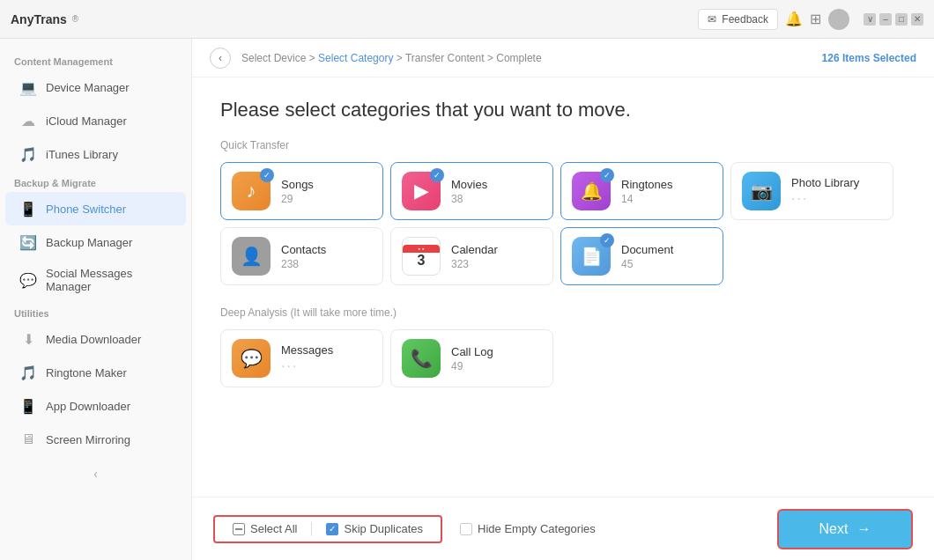 This screenshot has width=934, height=560. I want to click on category-photo: 📷 Photo Library ···, so click(812, 191).